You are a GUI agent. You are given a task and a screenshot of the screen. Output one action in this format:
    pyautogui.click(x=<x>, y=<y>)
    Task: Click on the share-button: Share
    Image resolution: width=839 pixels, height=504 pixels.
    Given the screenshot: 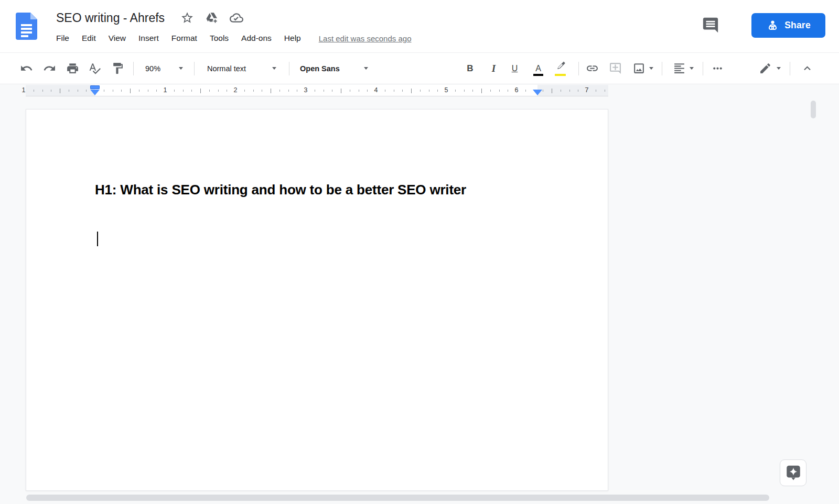 What is the action you would take?
    pyautogui.click(x=789, y=25)
    